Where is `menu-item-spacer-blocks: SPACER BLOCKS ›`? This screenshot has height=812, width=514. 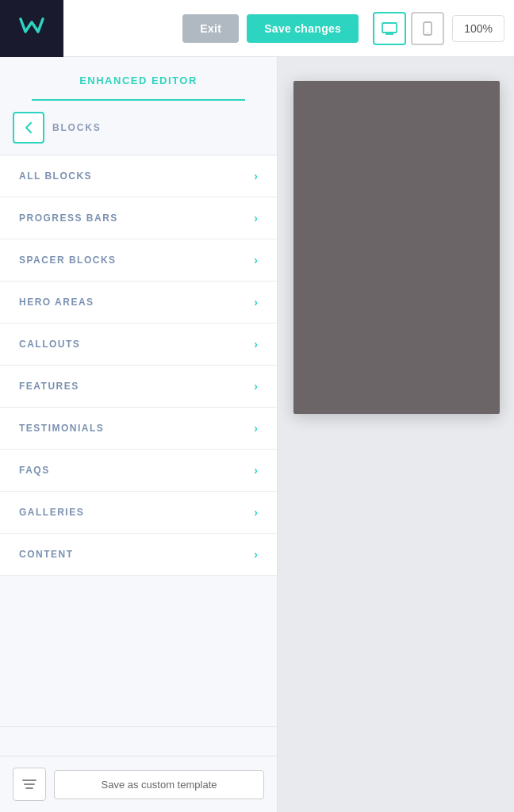
menu-item-spacer-blocks: SPACER BLOCKS › is located at coordinates (138, 260).